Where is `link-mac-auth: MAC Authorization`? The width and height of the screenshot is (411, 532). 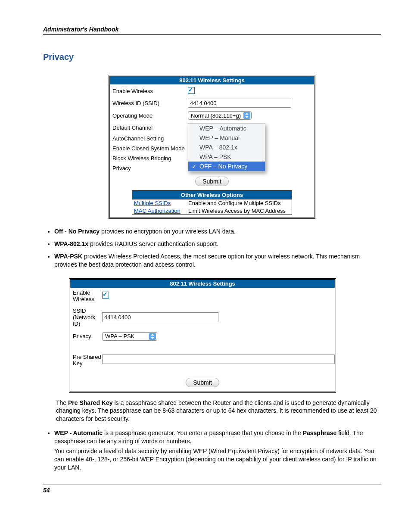 link-mac-auth: MAC Authorization is located at coordinates (160, 211).